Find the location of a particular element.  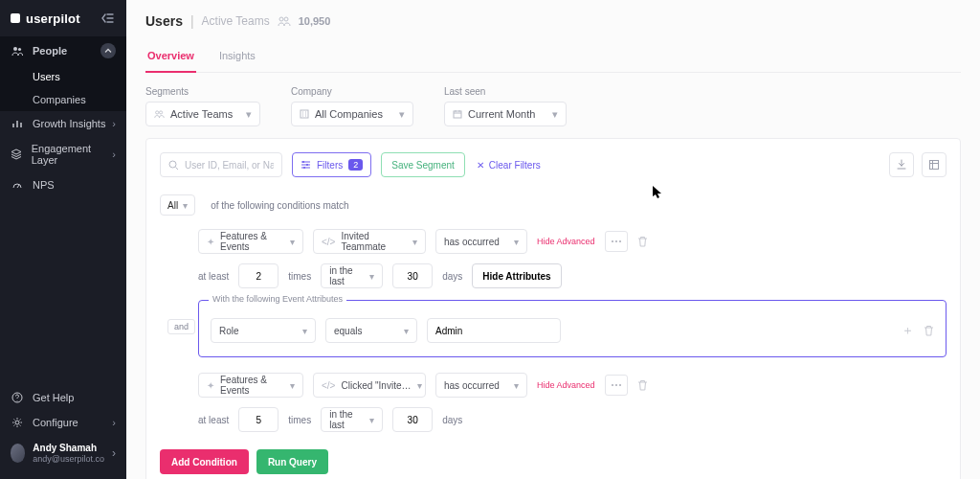

sidebar-item-companies: Companies is located at coordinates (63, 100).